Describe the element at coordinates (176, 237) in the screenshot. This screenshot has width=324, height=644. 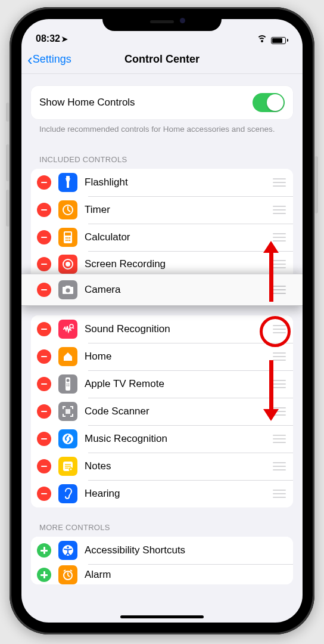
I see `control-label: Calculator` at that location.